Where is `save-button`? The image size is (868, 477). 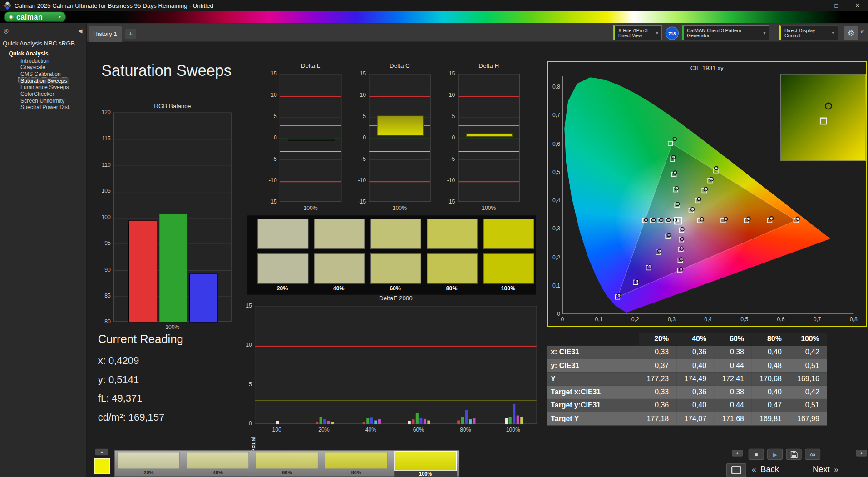
save-button is located at coordinates (794, 454).